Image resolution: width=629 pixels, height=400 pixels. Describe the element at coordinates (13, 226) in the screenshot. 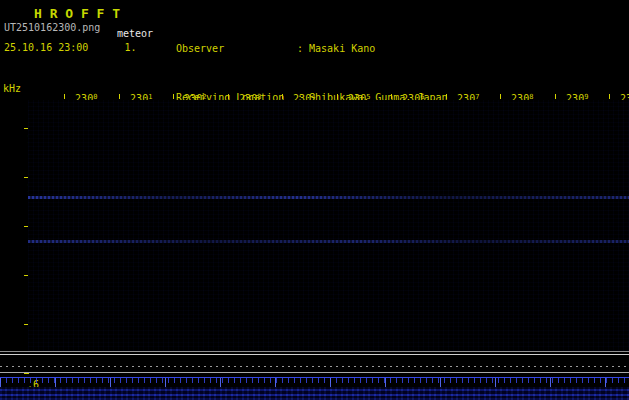

I see `y-tick: .9` at that location.